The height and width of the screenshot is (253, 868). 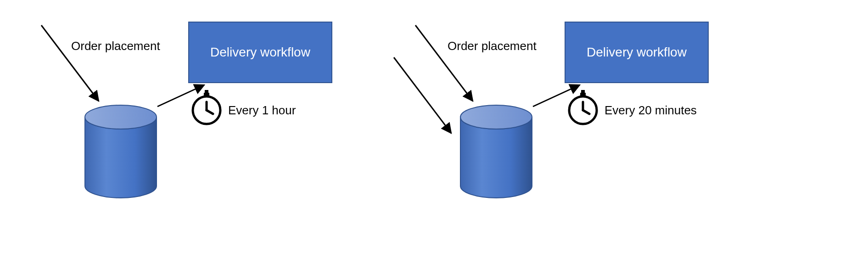 I want to click on input-arrow-left, so click(x=70, y=63).